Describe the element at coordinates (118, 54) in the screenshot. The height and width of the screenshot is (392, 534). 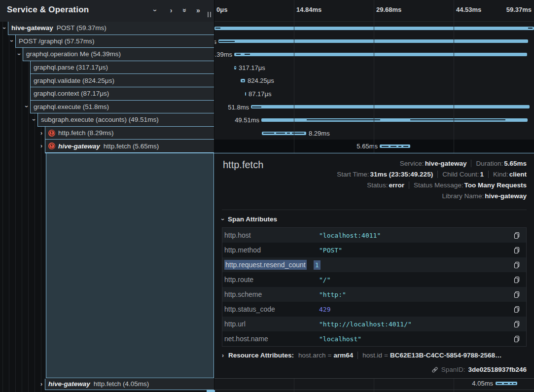
I see `tree-row: › graphql.operation Me (54.39ms)` at that location.